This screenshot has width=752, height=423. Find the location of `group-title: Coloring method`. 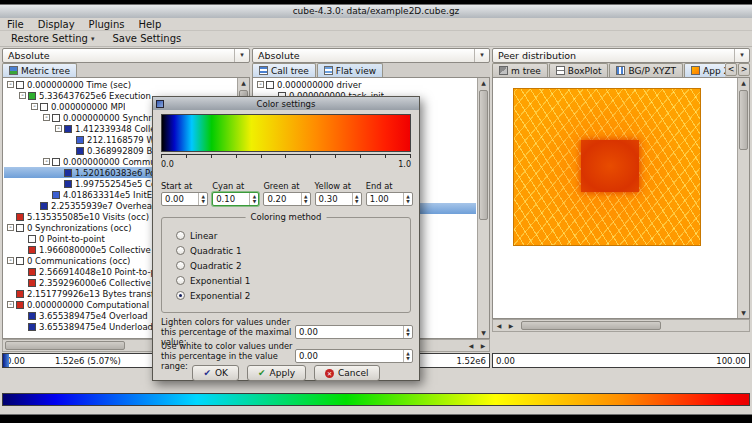

group-title: Coloring method is located at coordinates (286, 217).